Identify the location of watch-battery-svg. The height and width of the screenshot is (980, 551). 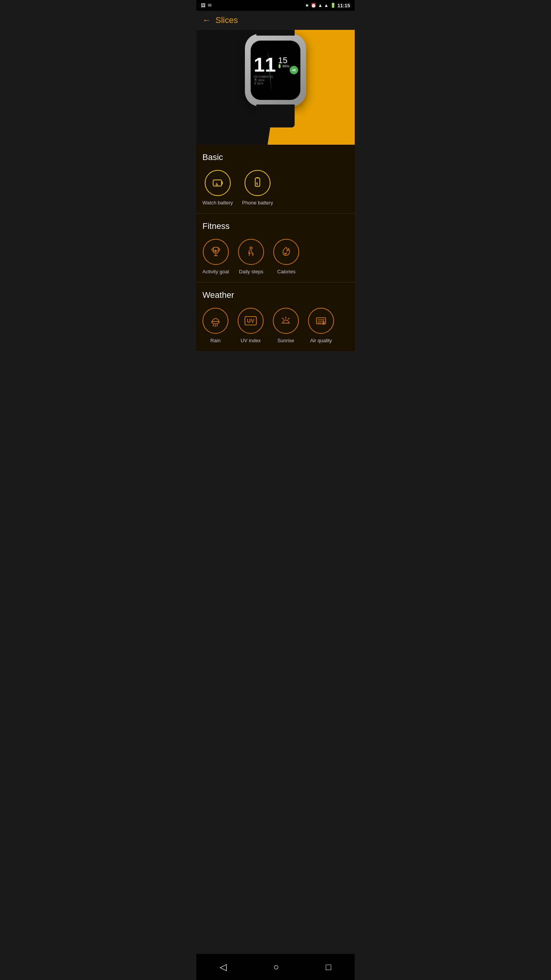
(218, 183).